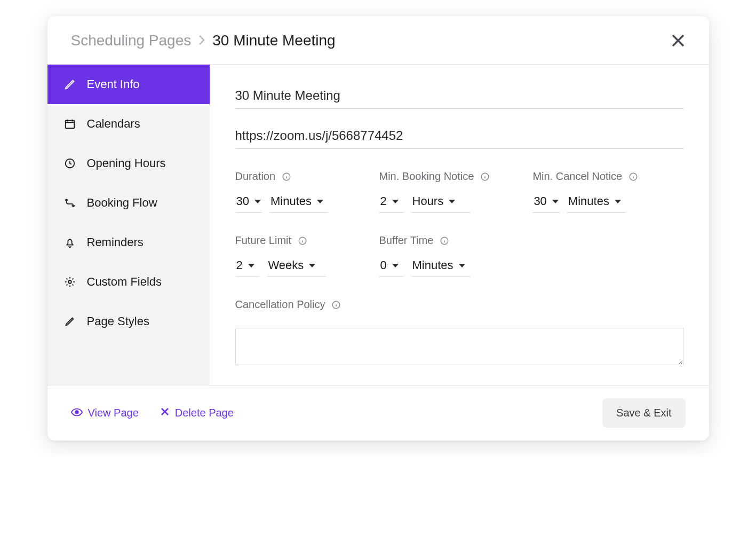  I want to click on fields-row-1: Duration 30 Minutes, so click(459, 192).